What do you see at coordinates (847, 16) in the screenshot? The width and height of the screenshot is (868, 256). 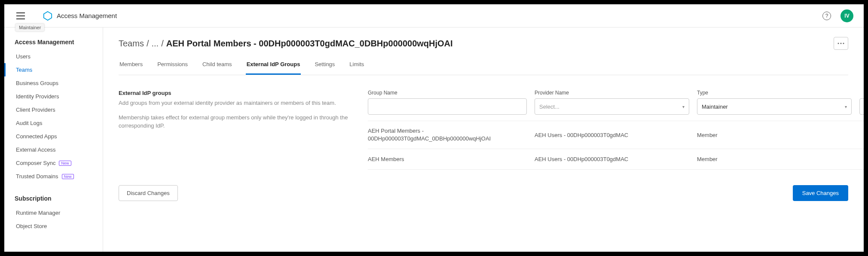 I see `avatar: IV` at bounding box center [847, 16].